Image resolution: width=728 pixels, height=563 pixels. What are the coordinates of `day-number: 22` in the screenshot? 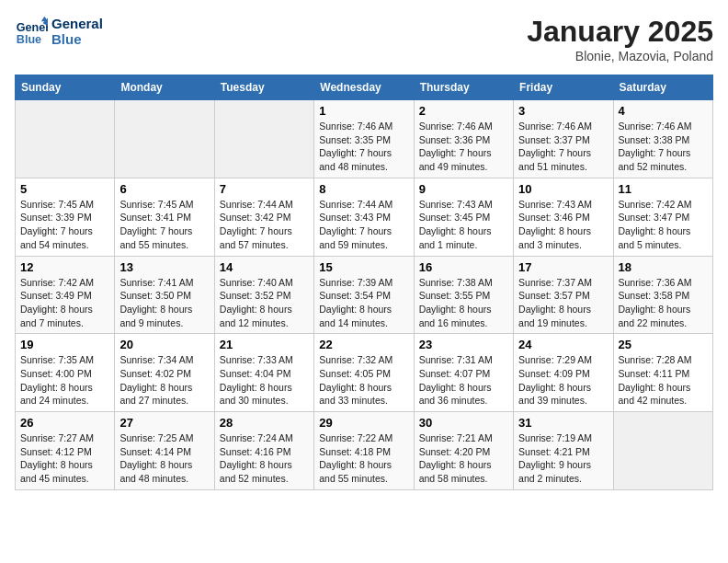 It's located at (364, 344).